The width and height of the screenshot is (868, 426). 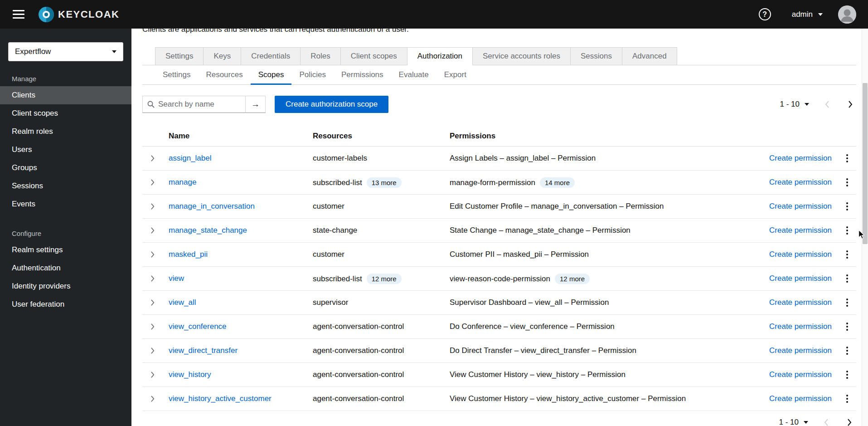 I want to click on tab: Keys, so click(x=222, y=56).